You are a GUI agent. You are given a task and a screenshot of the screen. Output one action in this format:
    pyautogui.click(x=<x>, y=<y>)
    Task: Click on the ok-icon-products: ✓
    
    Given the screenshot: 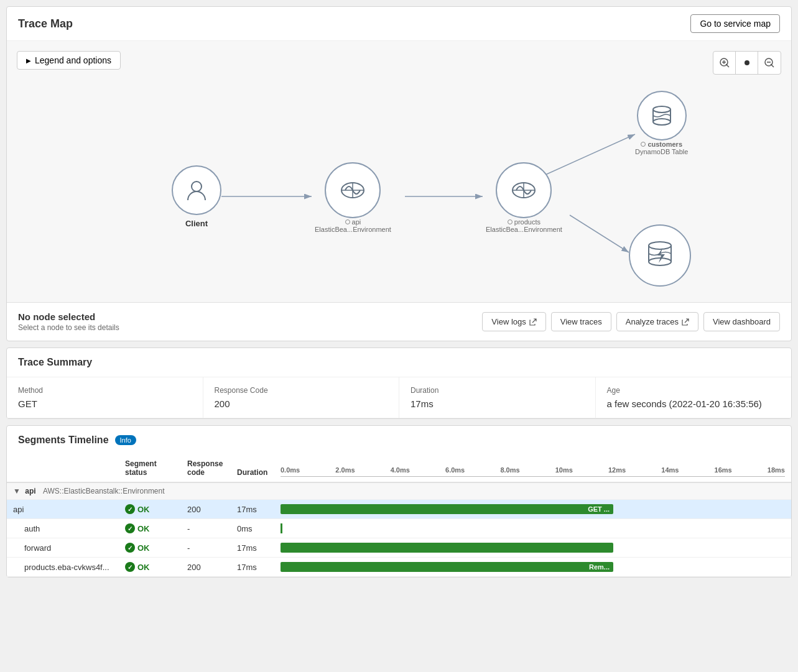 What is the action you would take?
    pyautogui.click(x=130, y=567)
    